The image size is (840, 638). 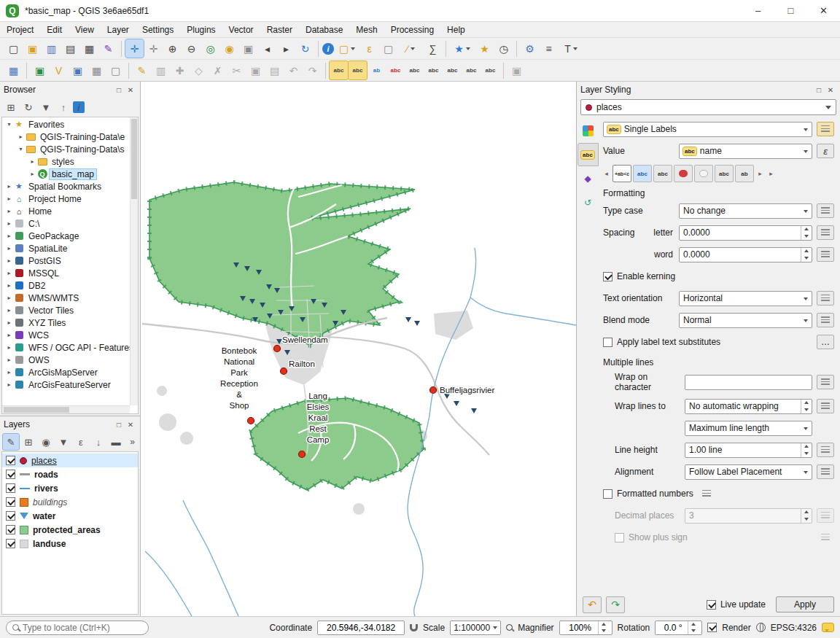 I want to click on locate-bar, so click(x=77, y=628).